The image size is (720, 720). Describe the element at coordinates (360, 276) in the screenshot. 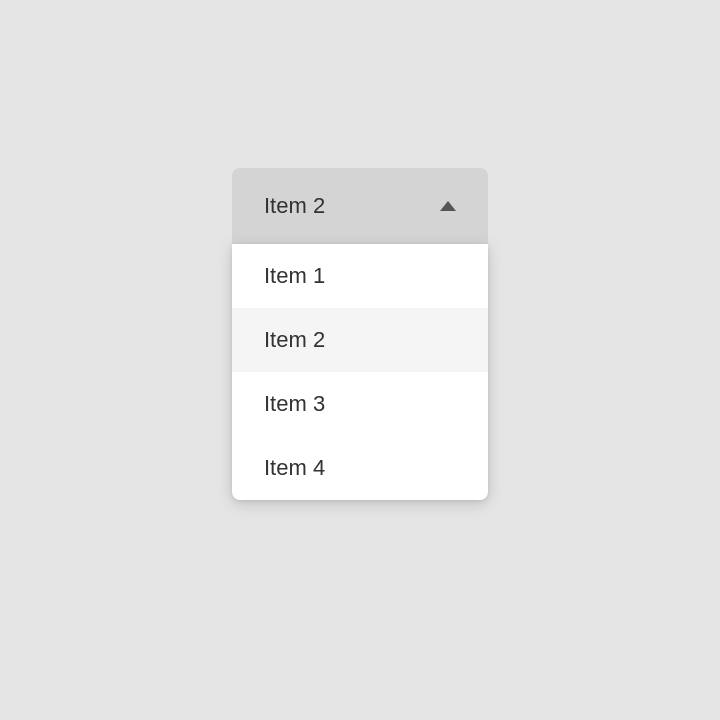

I see `dropdown-item-1: Item 1` at that location.